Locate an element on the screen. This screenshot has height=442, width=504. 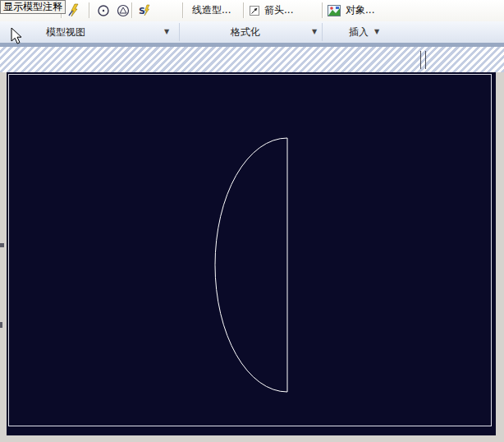
group-formatting: 格式化 is located at coordinates (245, 32).